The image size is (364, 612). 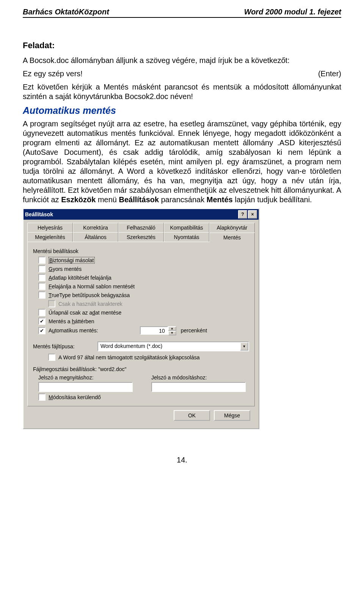 I want to click on spinner-down-icon: ▼, so click(x=172, y=333).